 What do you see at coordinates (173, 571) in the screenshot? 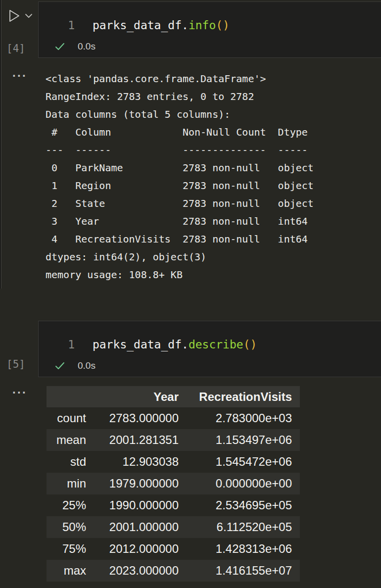
I see `table-row: max2023.0000001.416155e+07` at bounding box center [173, 571].